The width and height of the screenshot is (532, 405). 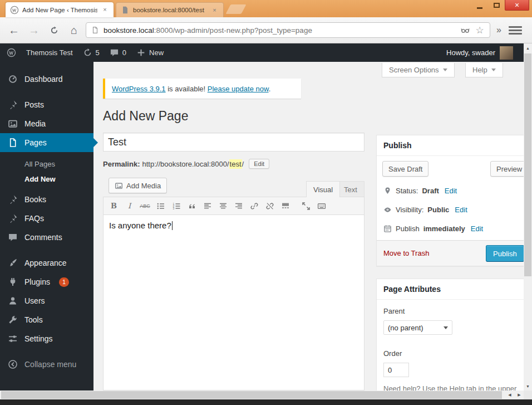 I want to click on horizontal-scrollbar-thumb, so click(x=252, y=395).